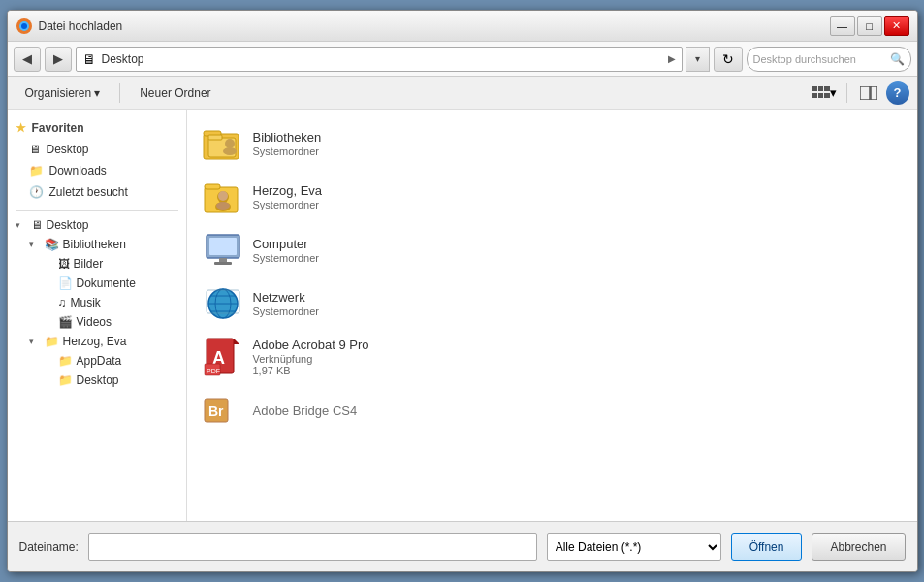 The width and height of the screenshot is (924, 582). I want to click on organize-arrow: ▾, so click(97, 93).